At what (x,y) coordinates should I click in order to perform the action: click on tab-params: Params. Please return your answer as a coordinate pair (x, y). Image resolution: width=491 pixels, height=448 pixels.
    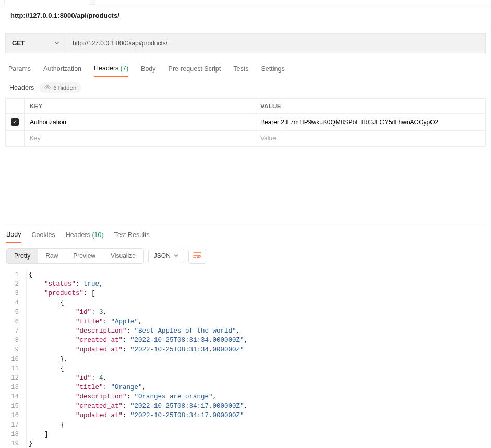
    Looking at the image, I should click on (20, 69).